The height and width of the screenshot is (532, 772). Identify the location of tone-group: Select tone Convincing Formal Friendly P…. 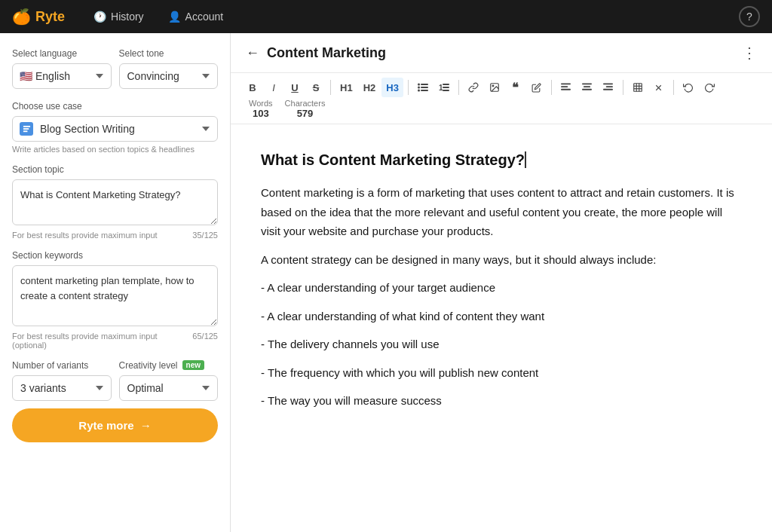
(169, 69).